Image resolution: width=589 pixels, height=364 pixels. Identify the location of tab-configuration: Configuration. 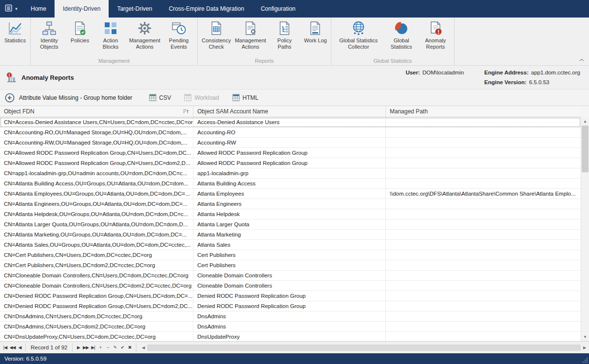
(278, 9).